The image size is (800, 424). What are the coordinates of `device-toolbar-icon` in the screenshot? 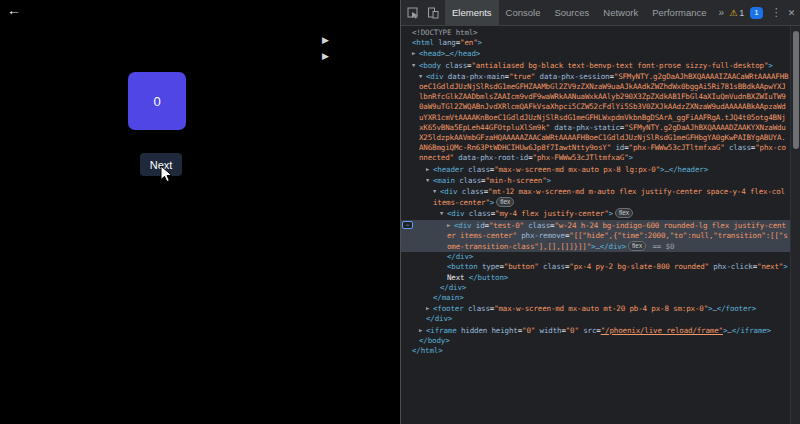 It's located at (433, 13).